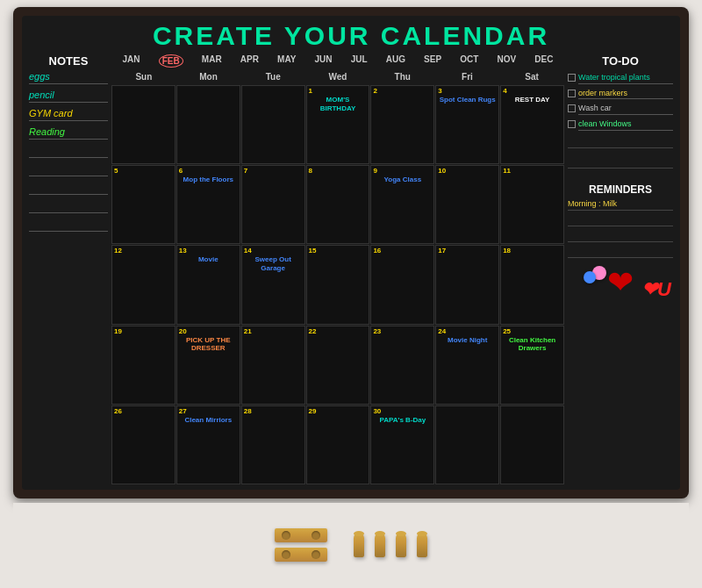 This screenshot has width=702, height=588. I want to click on cell-14: 14 Sweep Out Garage, so click(274, 284).